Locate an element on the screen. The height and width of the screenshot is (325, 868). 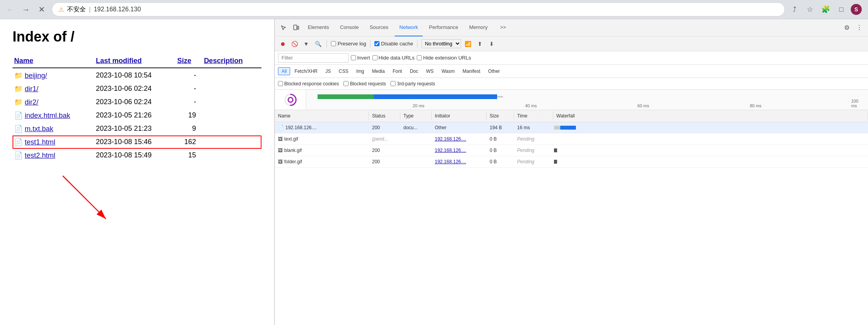
wifi-icon: 📶 is located at coordinates (468, 44).